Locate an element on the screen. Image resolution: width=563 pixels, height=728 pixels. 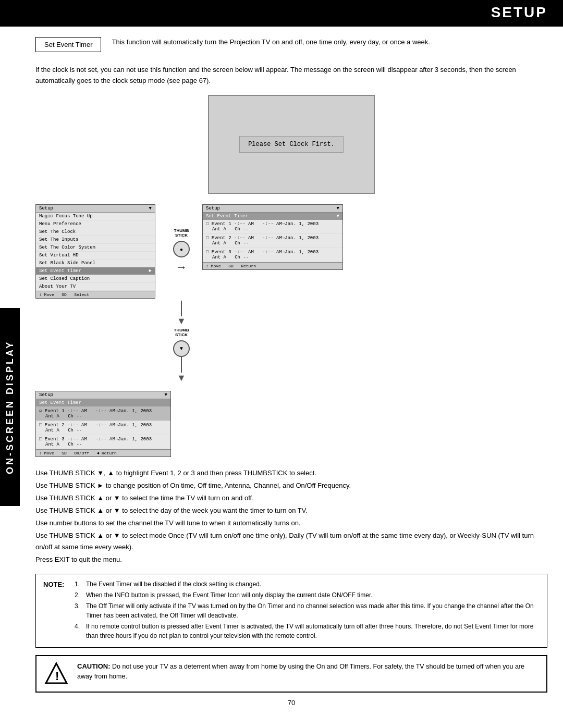
caution-text: Do not use your TV as a deterrent when a… is located at coordinates (301, 671).